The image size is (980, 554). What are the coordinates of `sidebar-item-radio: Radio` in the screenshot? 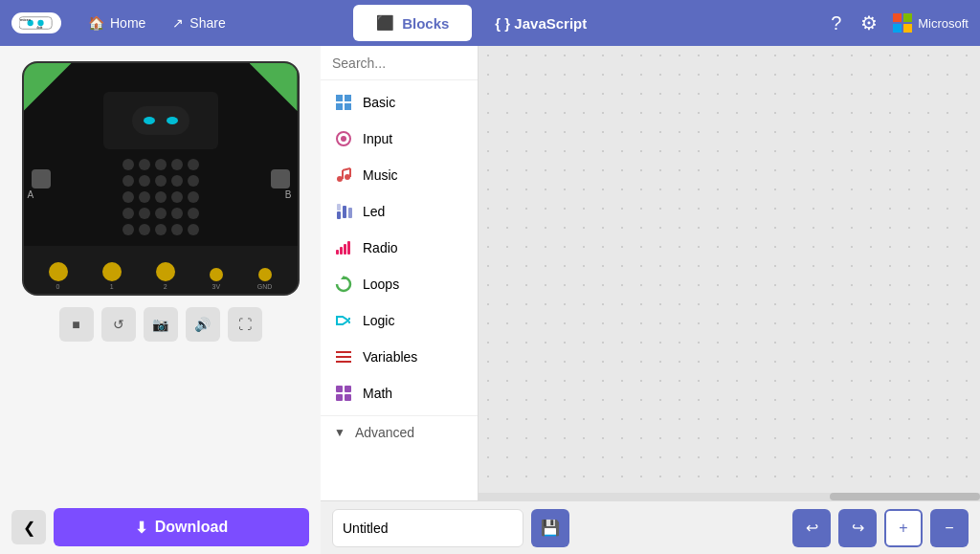 It's located at (399, 248).